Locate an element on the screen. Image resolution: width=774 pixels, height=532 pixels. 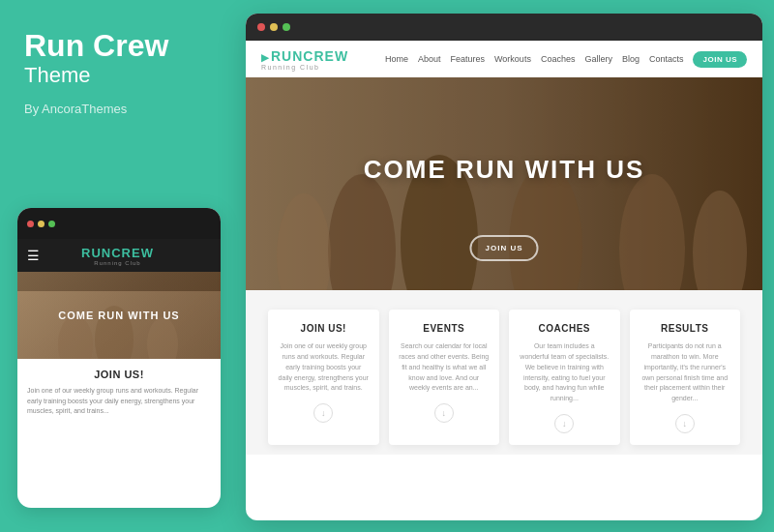
card-events-title: EVENTS is located at coordinates (443, 329).